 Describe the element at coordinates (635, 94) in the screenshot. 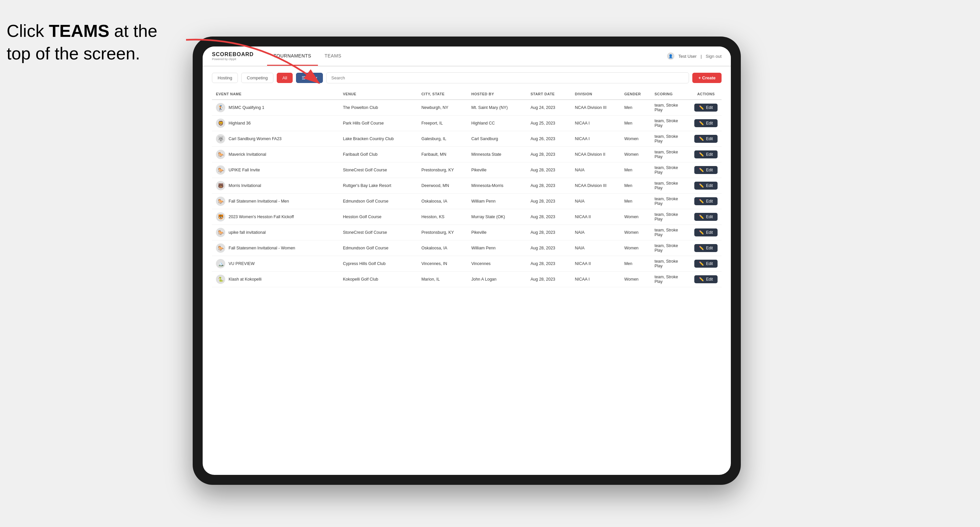

I see `col-header-gender: GENDER` at that location.